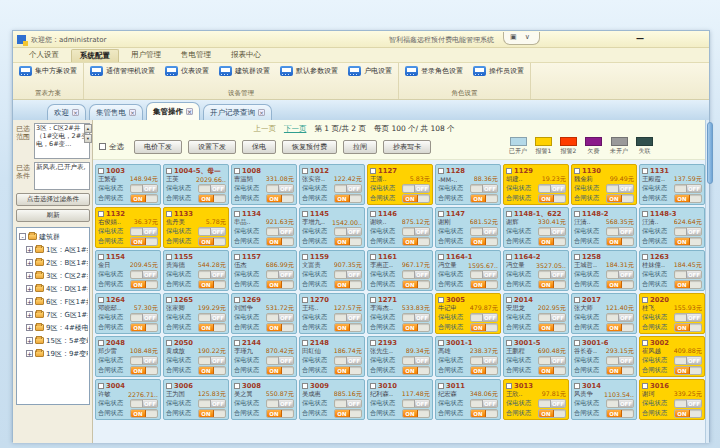 This screenshot has height=448, width=720. What do you see at coordinates (672, 228) in the screenshot?
I see `meter-card: 1148-3汪清..624.64元保电状态OFF合闸状态ON` at bounding box center [672, 228].